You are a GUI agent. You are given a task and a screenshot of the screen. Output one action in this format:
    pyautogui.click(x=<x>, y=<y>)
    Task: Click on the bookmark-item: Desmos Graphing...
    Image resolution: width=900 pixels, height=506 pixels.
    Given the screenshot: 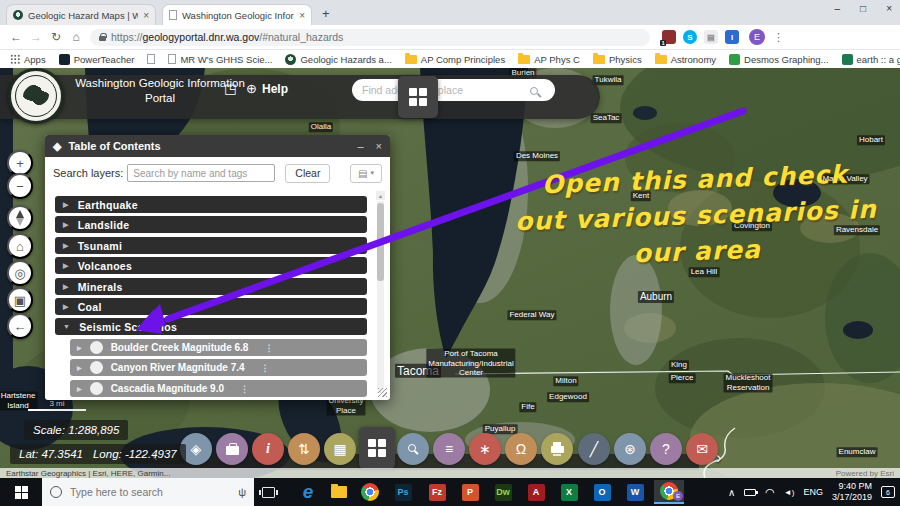 What is the action you would take?
    pyautogui.click(x=778, y=60)
    